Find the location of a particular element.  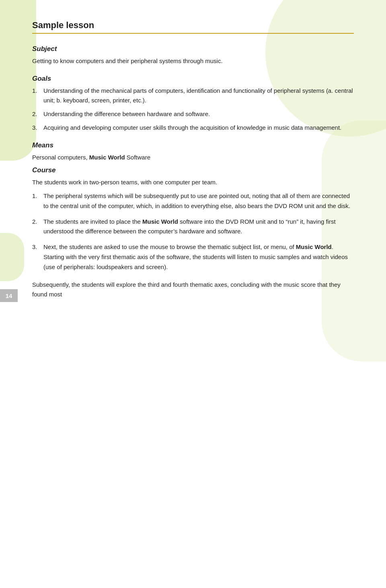

course-item-2-bold: Music World is located at coordinates (160, 222).